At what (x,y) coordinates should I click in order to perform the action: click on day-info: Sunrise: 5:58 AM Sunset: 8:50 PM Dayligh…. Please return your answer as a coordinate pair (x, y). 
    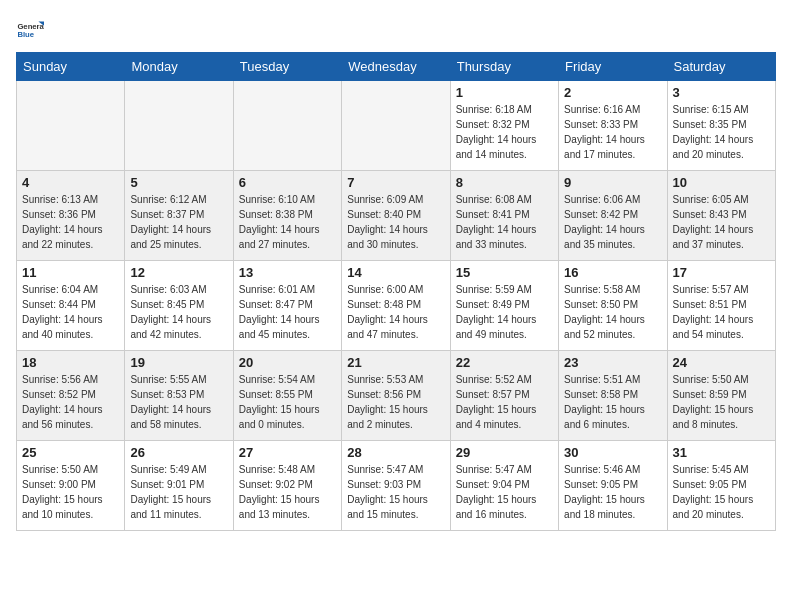
    Looking at the image, I should click on (612, 312).